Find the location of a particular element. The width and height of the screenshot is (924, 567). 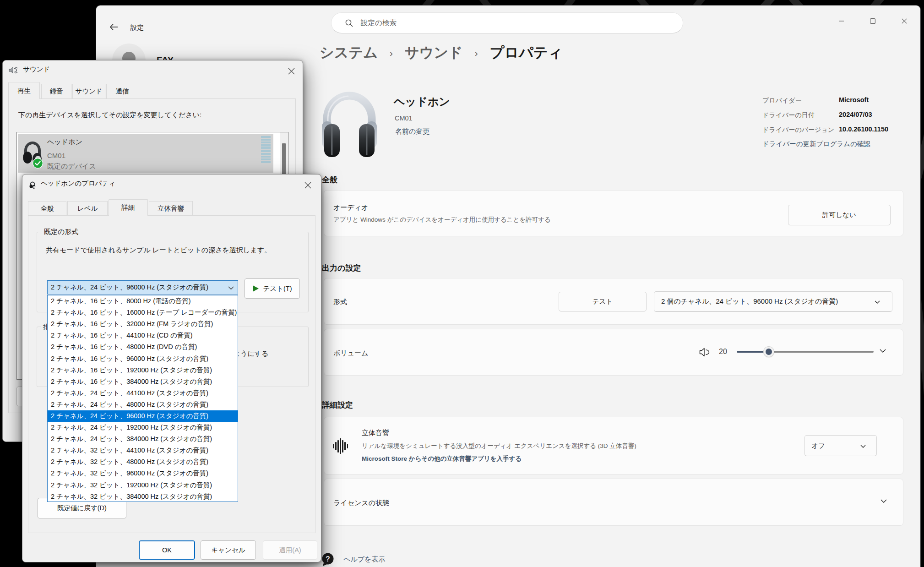

show-help-link: ヘルプを表示 is located at coordinates (364, 560).